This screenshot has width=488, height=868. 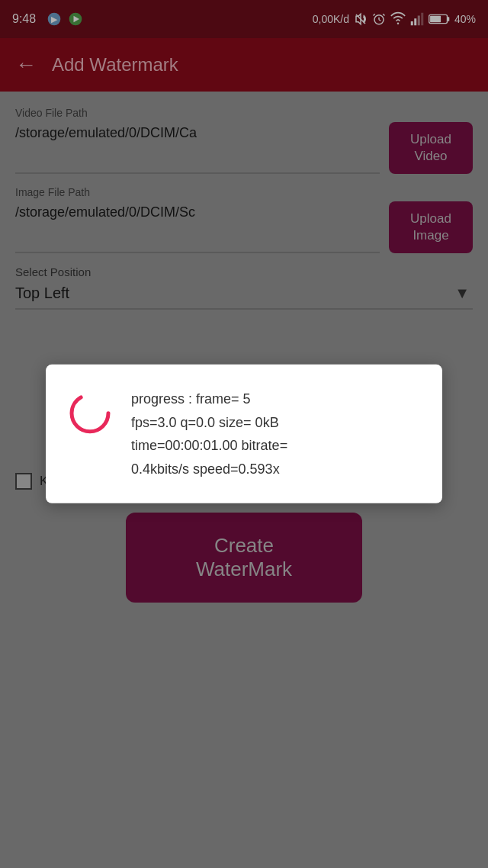 I want to click on progress-line-3: time=00:00:01.00 bitrate=, so click(x=209, y=445).